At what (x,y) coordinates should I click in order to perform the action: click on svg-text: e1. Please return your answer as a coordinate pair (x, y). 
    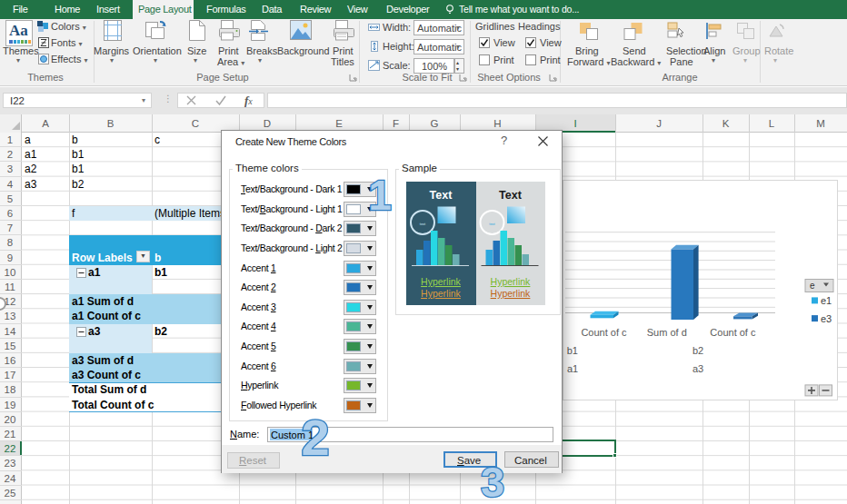
    Looking at the image, I should click on (826, 301).